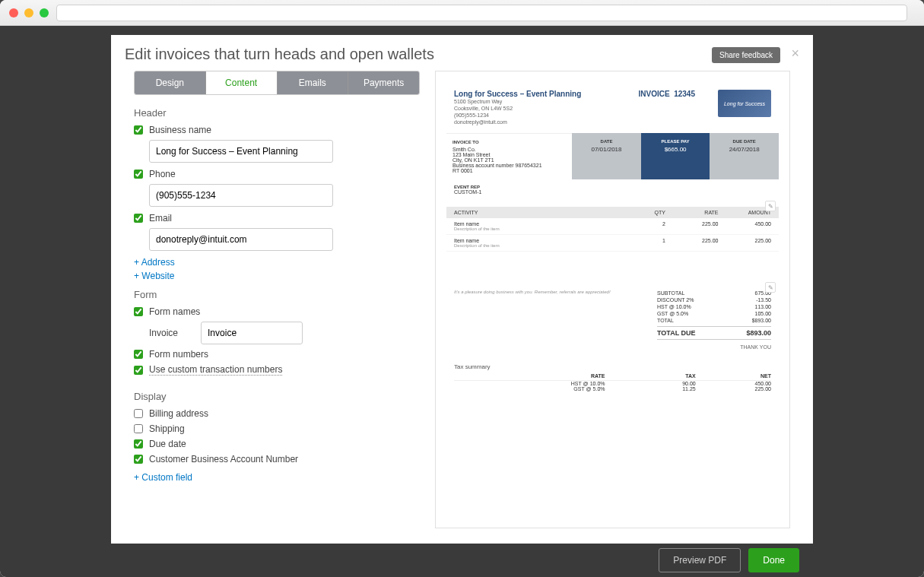 The image size is (924, 577). What do you see at coordinates (138, 429) in the screenshot?
I see `shipping-checkbox` at bounding box center [138, 429].